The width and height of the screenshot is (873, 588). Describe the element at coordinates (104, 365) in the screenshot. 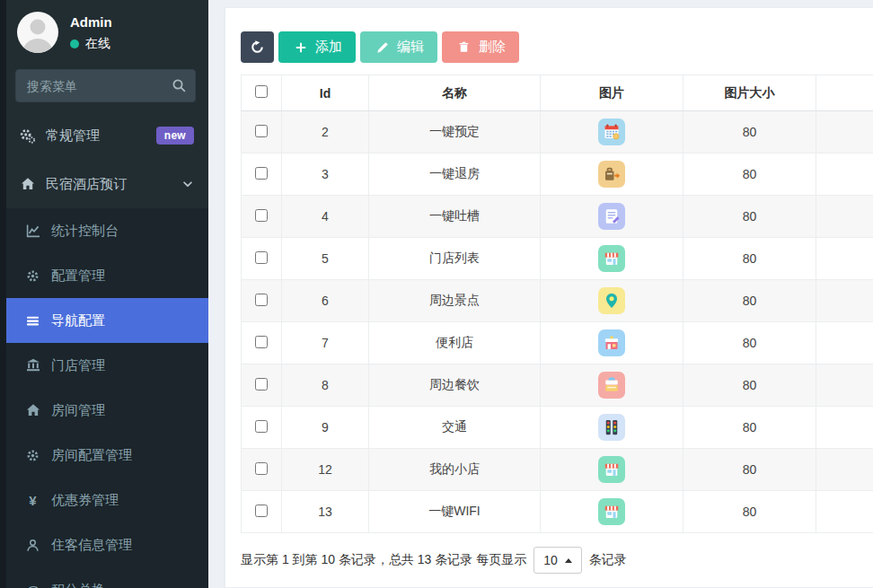

I see `sidebar-item-store-management: 门店管理` at that location.